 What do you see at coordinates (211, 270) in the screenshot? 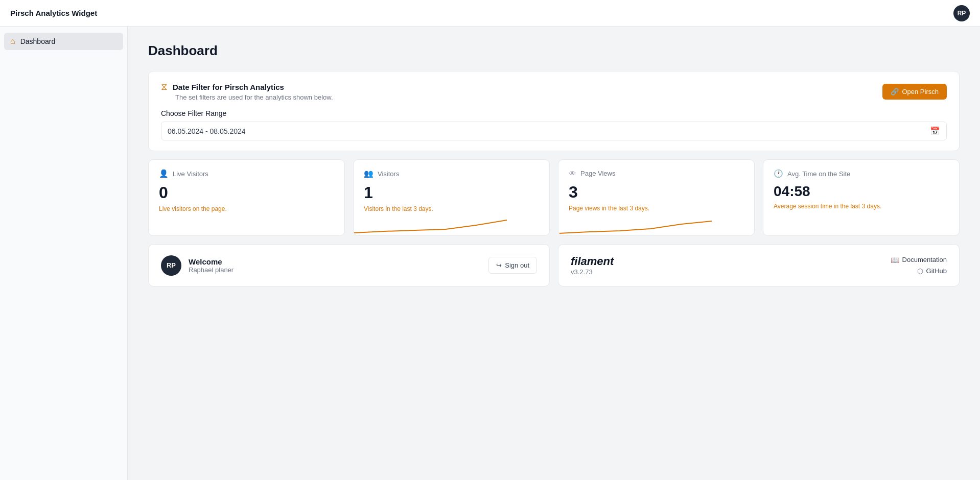
I see `welcome-username: Raphael planer` at bounding box center [211, 270].